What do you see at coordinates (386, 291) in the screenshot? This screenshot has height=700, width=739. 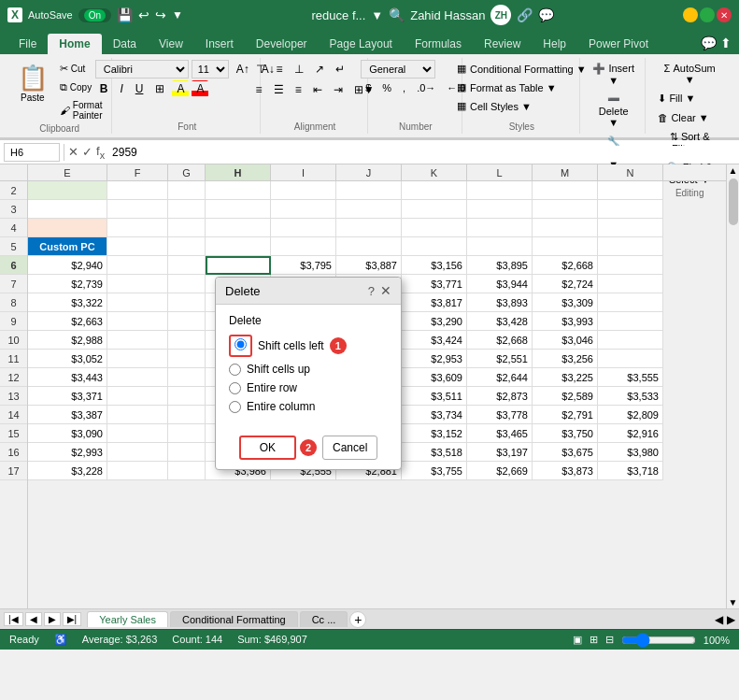 I see `dialog-close-icon: ✕` at bounding box center [386, 291].